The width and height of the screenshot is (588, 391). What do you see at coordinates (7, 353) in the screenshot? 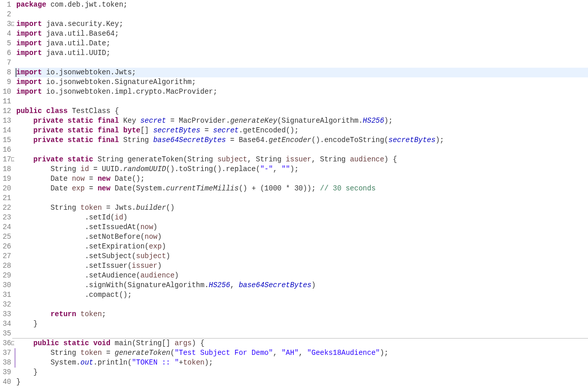
I see `line-number: 37` at bounding box center [7, 353].